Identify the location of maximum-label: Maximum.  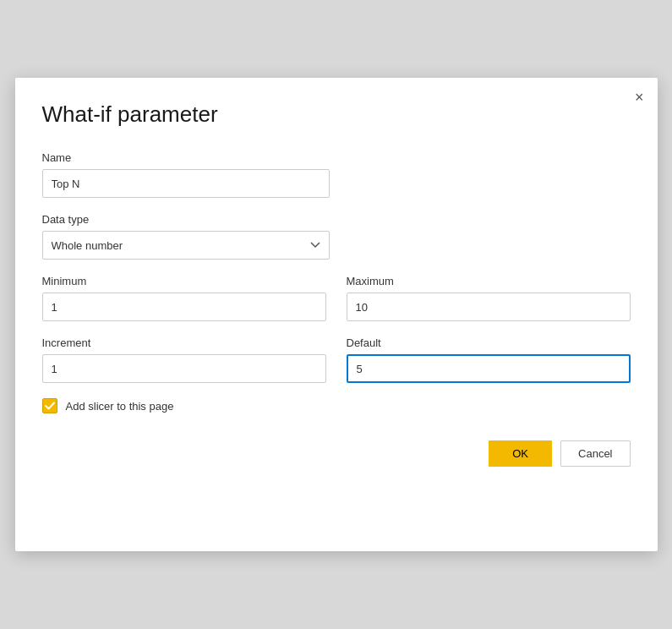
(489, 281).